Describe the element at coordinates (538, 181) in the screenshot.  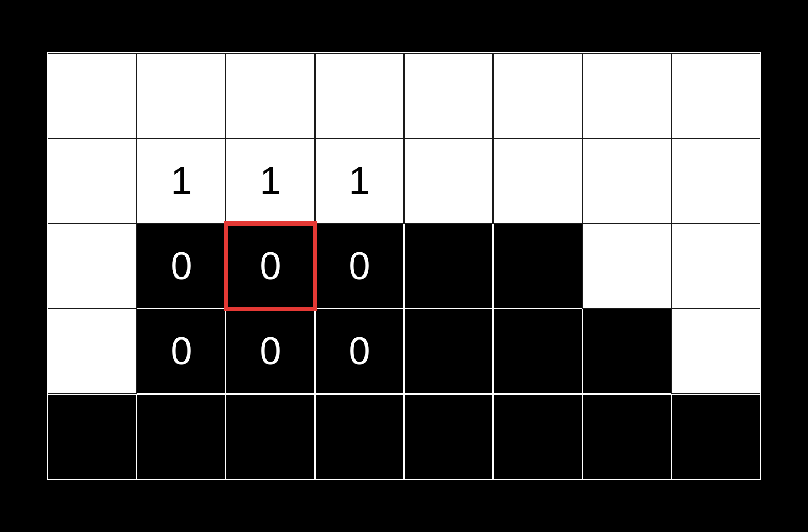
I see `grid-cell-r1-c5` at that location.